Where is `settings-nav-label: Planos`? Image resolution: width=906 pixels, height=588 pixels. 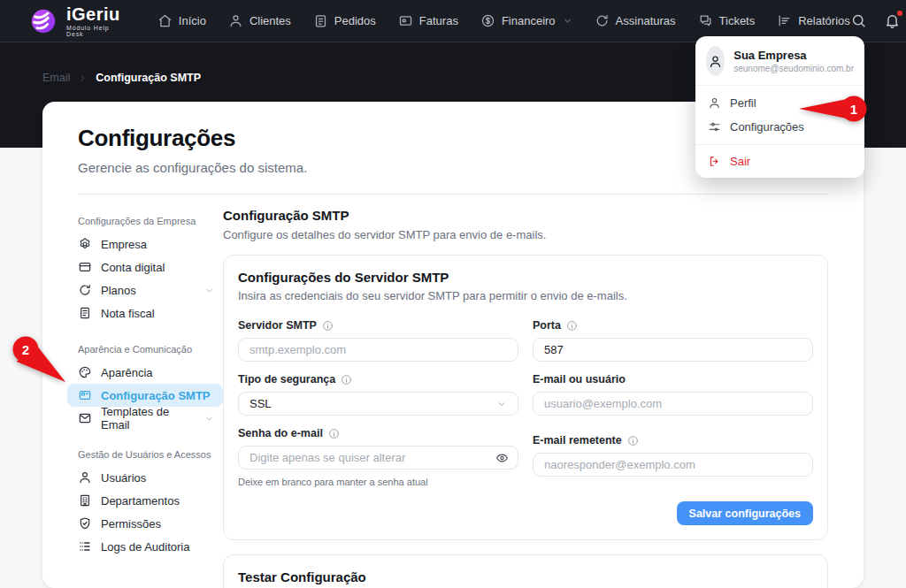
settings-nav-label: Planos is located at coordinates (119, 290).